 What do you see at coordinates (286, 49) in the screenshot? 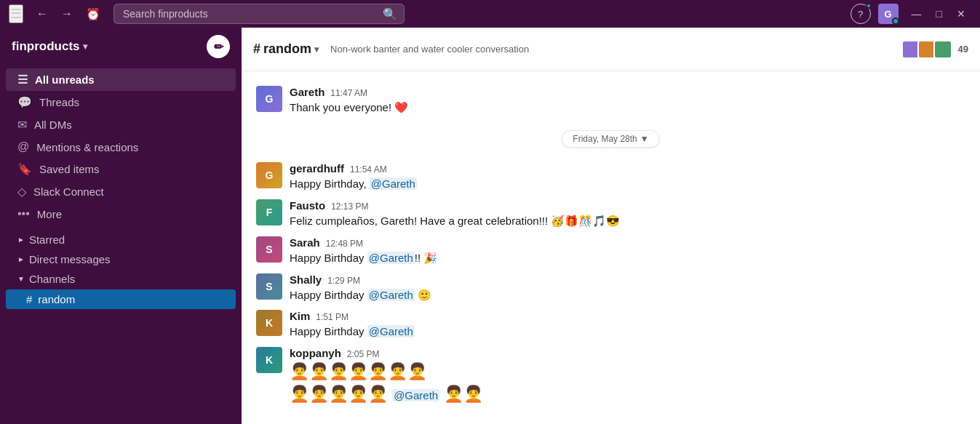
I see `channel-title: # random ▾` at bounding box center [286, 49].